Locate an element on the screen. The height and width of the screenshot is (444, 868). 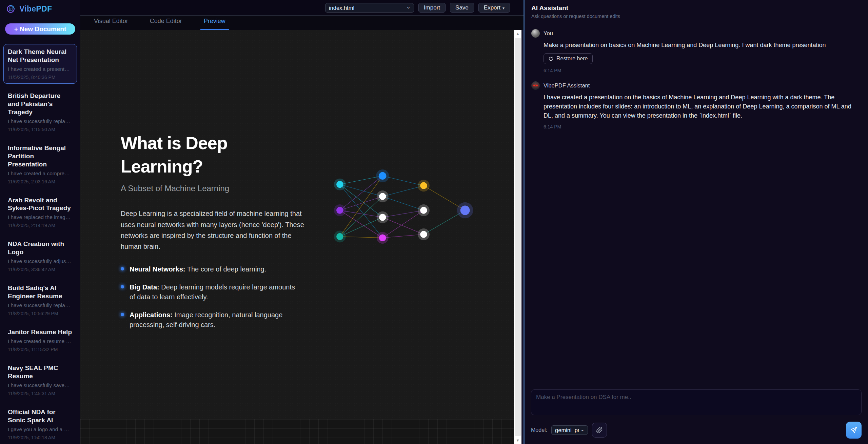
document-preview: I have successfully saved your resume. .… is located at coordinates (40, 385).